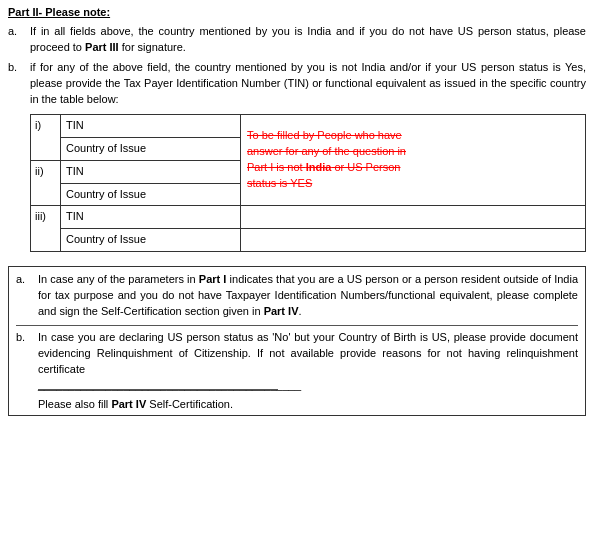  Describe the element at coordinates (190, 404) in the screenshot. I see `part4-rest: Self-Certification.` at that location.